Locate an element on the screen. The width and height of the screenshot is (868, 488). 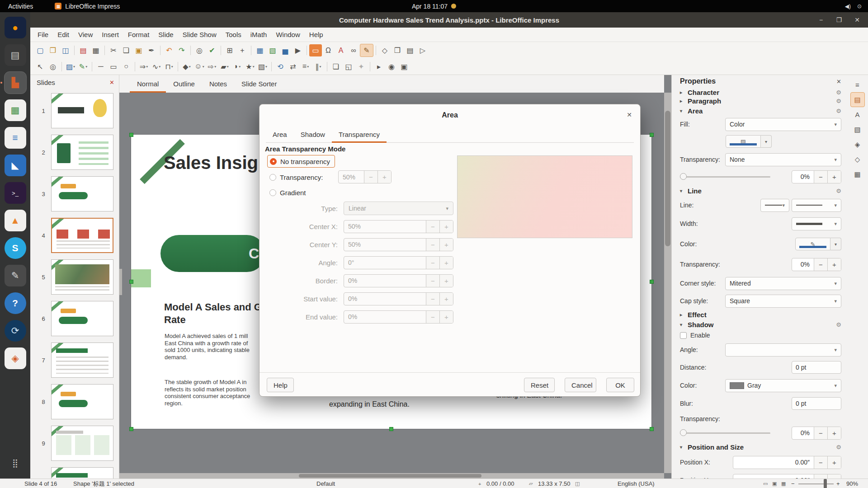
image-filter-icon: ✦ is located at coordinates (361, 67).